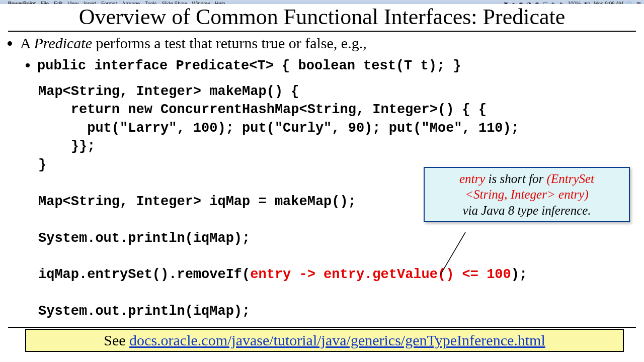  I want to click on code-line-3: put("Larry", 100); put("Curly", 90); put…, so click(279, 128).